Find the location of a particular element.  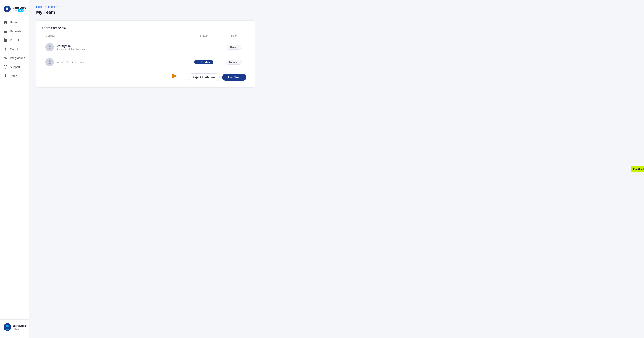

sidebar-item-projects-label: Projects is located at coordinates (15, 40).